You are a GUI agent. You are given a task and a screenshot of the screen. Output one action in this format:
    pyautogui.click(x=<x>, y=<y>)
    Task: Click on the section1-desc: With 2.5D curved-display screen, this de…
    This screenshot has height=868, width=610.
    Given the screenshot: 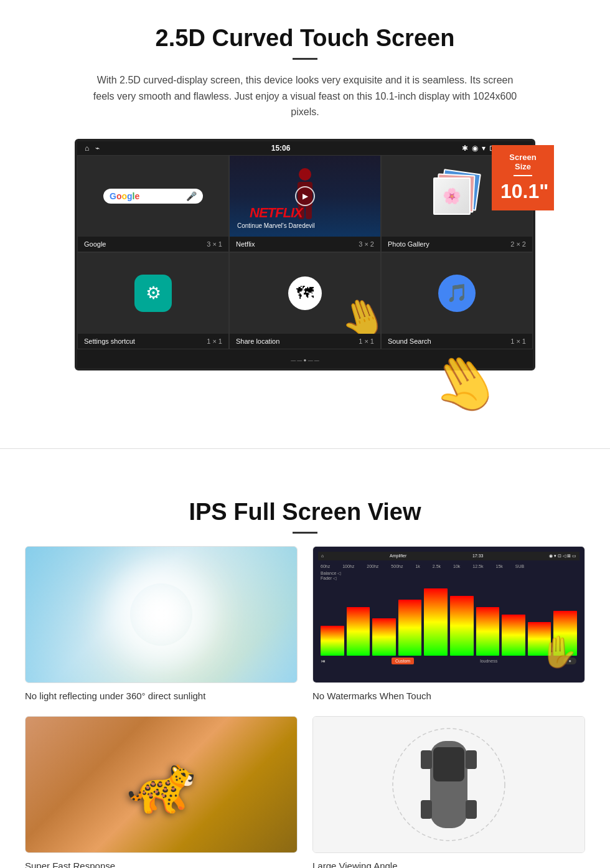 What is the action you would take?
    pyautogui.click(x=305, y=96)
    